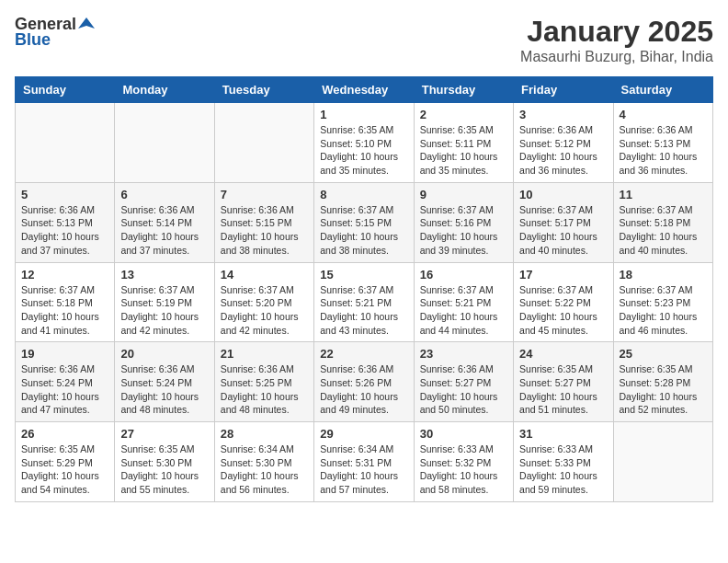 The image size is (728, 563). I want to click on day-info: Sunrise: 6:34 AM Sunset: 5:30 PM Dayligh…, so click(265, 469).